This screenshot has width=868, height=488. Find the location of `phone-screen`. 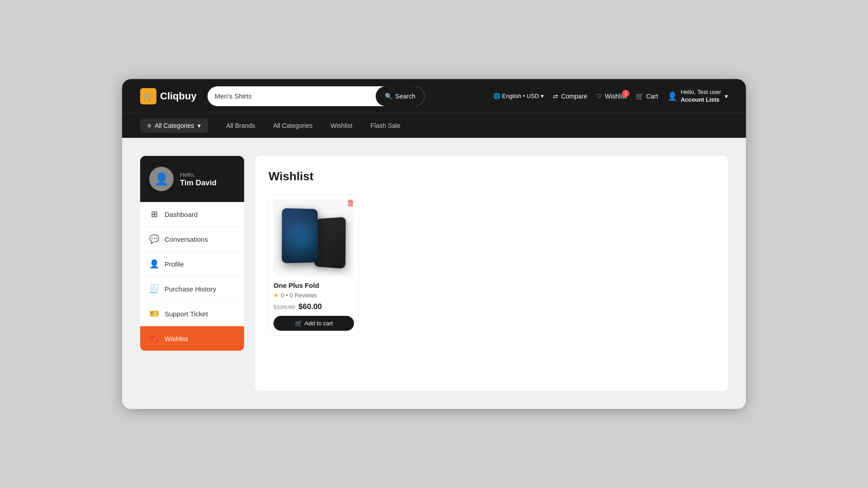

phone-screen is located at coordinates (300, 236).